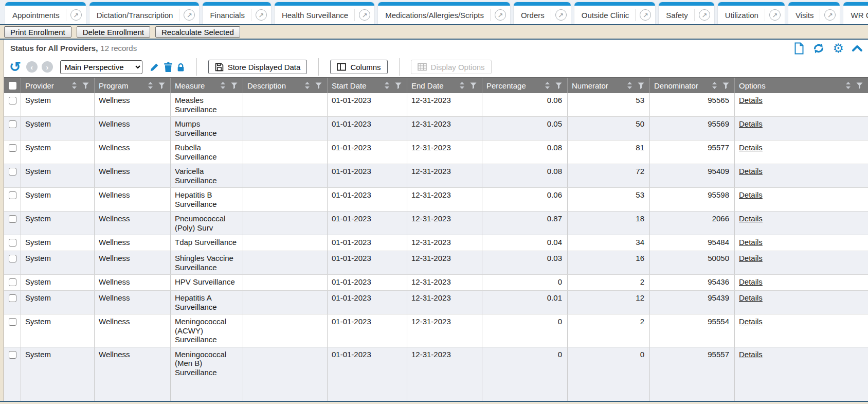 Image resolution: width=868 pixels, height=404 pixels. I want to click on tab-accent-bar, so click(324, 4).